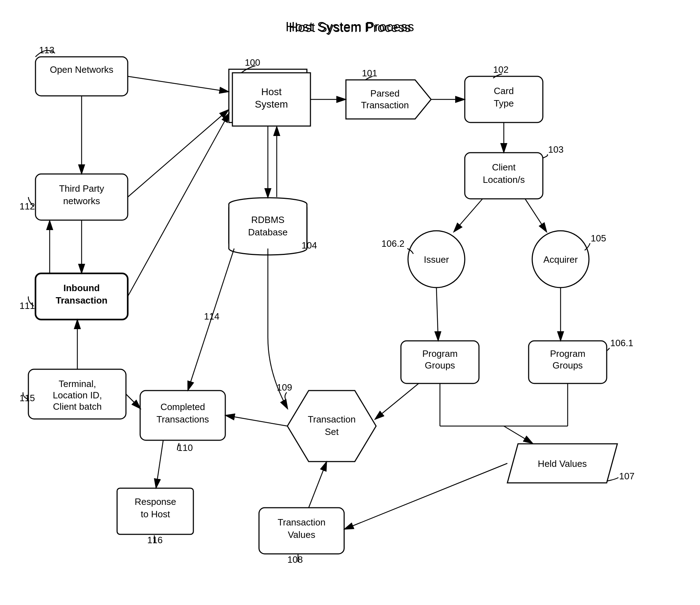  Describe the element at coordinates (504, 91) in the screenshot. I see `svg-text: Card` at that location.